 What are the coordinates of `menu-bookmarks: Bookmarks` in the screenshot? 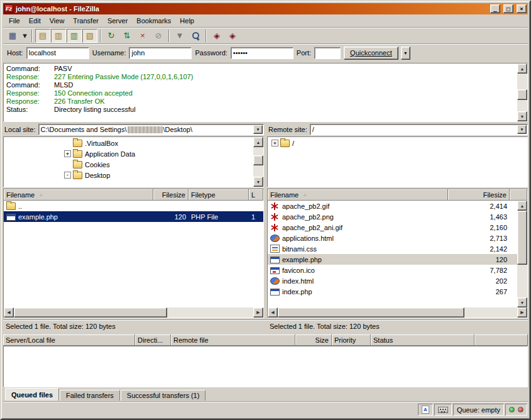 It's located at (153, 21).